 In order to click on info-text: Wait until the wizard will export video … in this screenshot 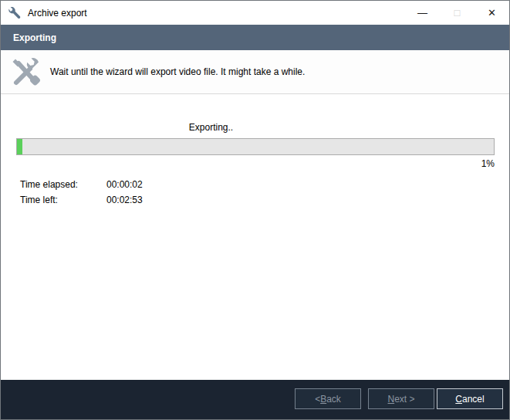, I will do `click(177, 72)`.